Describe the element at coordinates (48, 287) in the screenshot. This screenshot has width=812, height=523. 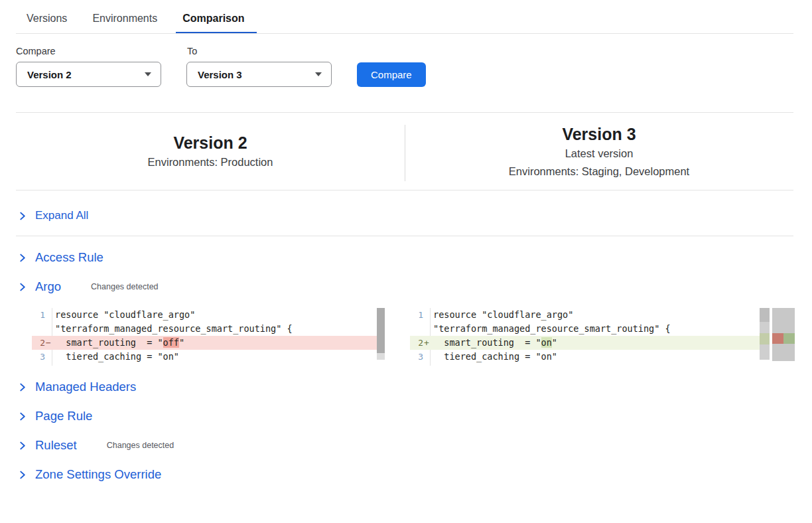
I see `section-label: Argo` at that location.